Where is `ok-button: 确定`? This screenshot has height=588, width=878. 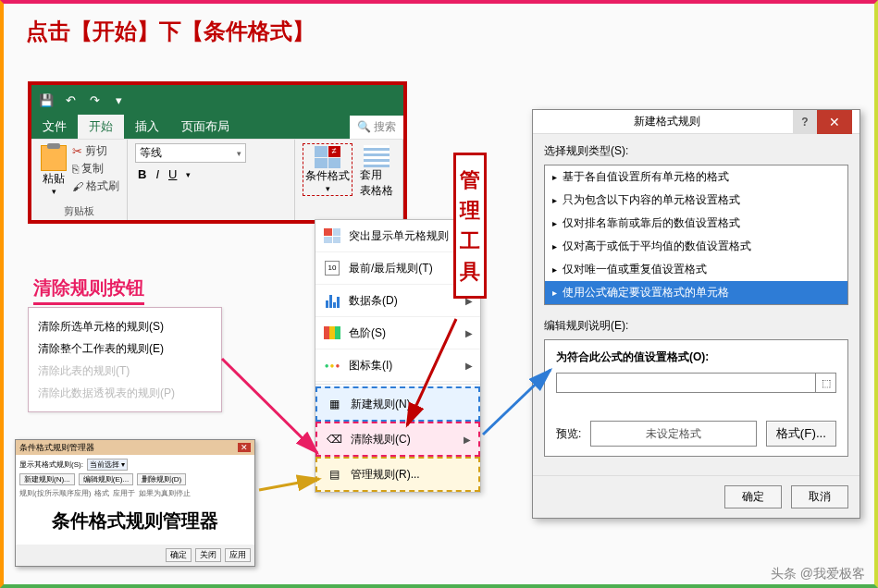 ok-button: 确定 is located at coordinates (753, 497).